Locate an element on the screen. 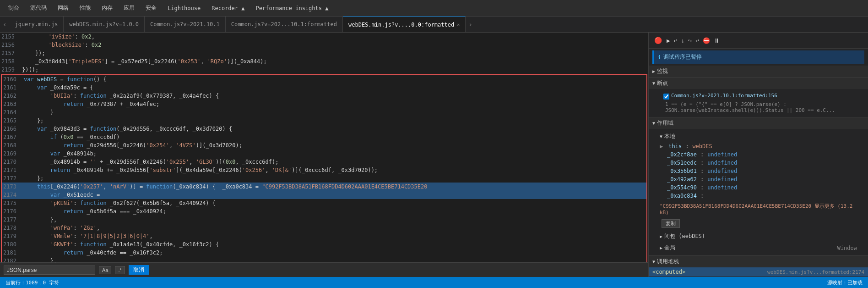 This screenshot has height=288, width=868. scope-body: ▼ 本地 ▶ this : webDES _0x2cf8ae : undefin… is located at coordinates (758, 192).